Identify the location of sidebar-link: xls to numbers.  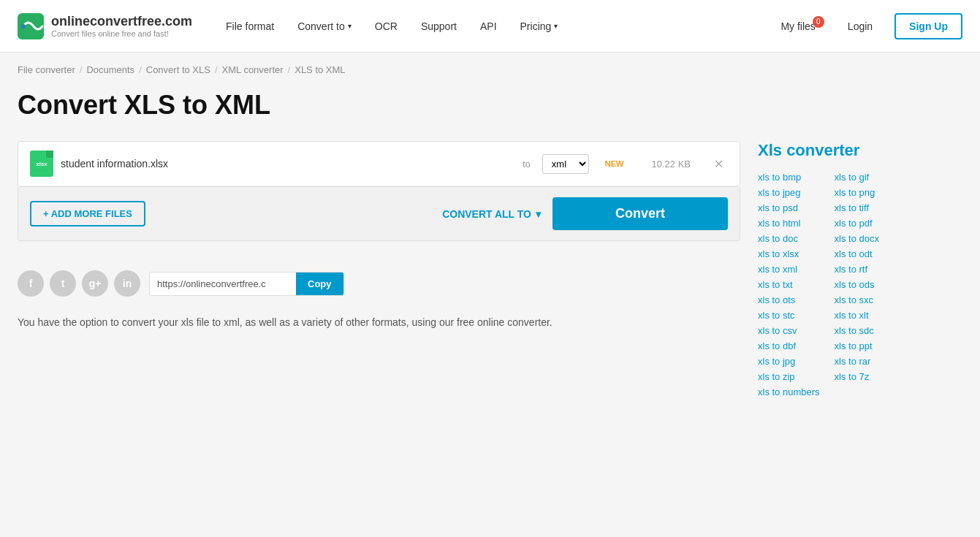
(789, 392).